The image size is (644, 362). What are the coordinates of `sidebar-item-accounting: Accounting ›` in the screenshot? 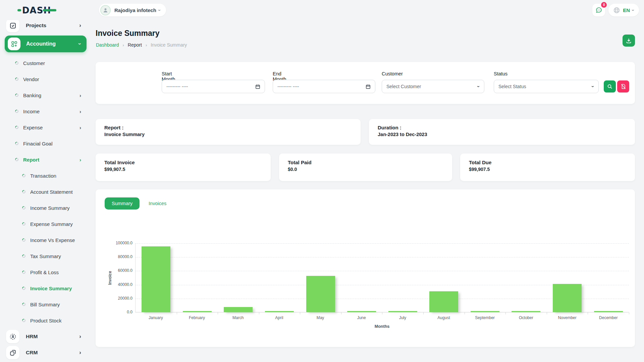 It's located at (46, 44).